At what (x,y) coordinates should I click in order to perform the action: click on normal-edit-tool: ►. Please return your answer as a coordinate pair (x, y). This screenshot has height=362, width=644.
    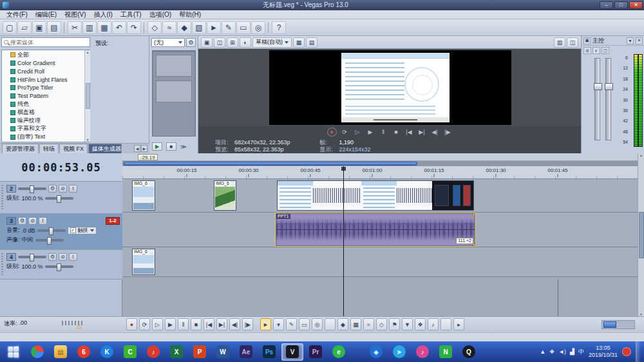
    Looking at the image, I should click on (265, 325).